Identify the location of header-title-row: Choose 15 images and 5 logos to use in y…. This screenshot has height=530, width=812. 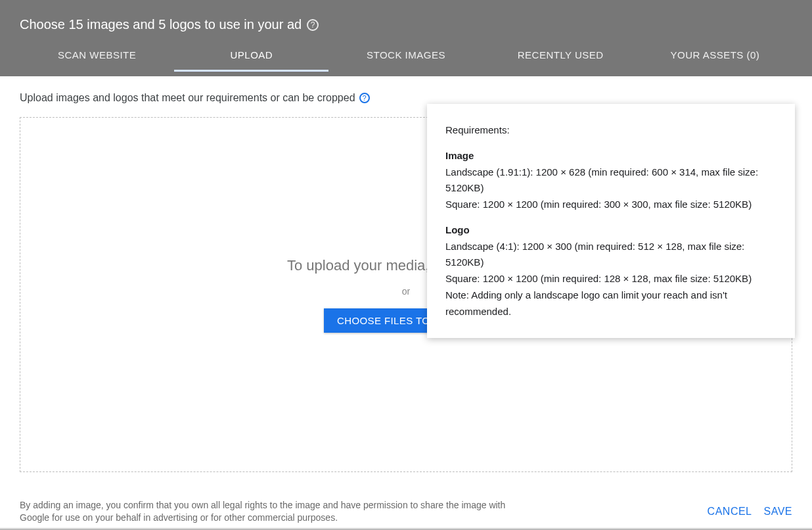
(406, 25).